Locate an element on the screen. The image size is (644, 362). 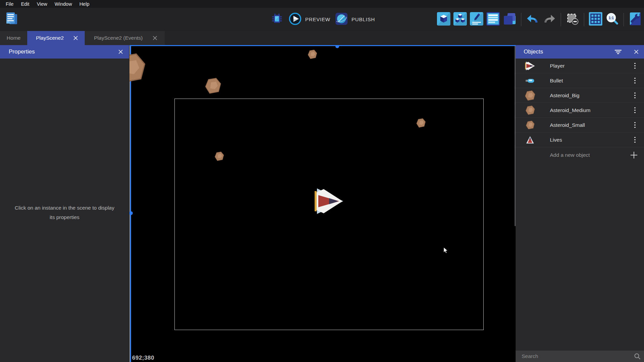
canvas-selection-border-top is located at coordinates (323, 46).